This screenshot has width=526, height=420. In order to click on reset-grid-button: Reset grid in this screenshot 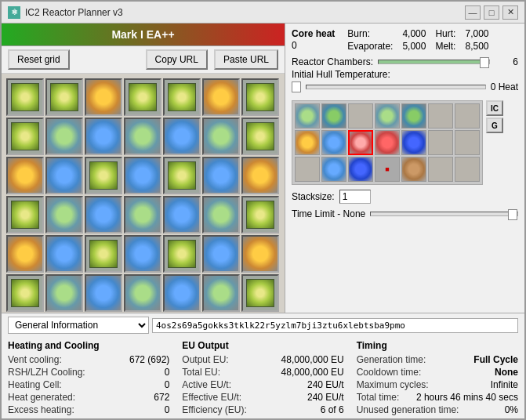, I will do `click(39, 60)`.